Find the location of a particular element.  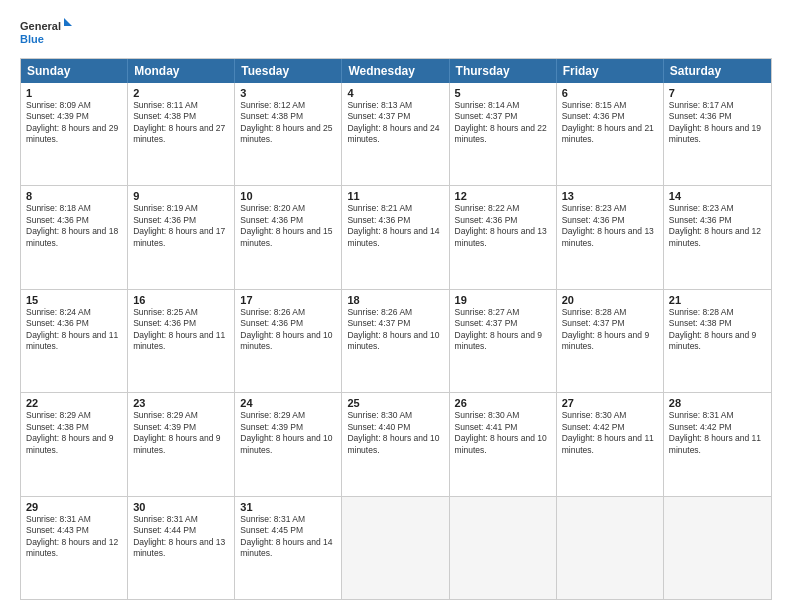

day-number: 23 is located at coordinates (181, 403).